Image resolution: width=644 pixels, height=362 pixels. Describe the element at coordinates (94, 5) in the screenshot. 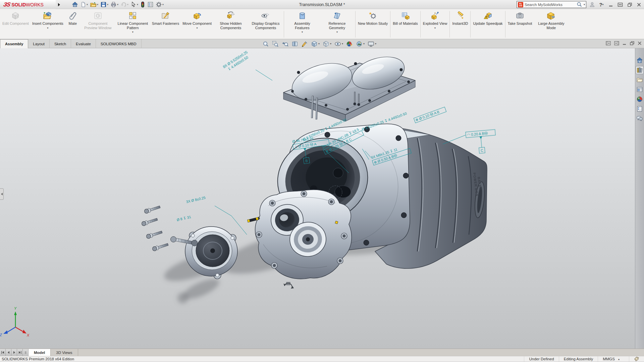

I see `open-button: ▾` at that location.